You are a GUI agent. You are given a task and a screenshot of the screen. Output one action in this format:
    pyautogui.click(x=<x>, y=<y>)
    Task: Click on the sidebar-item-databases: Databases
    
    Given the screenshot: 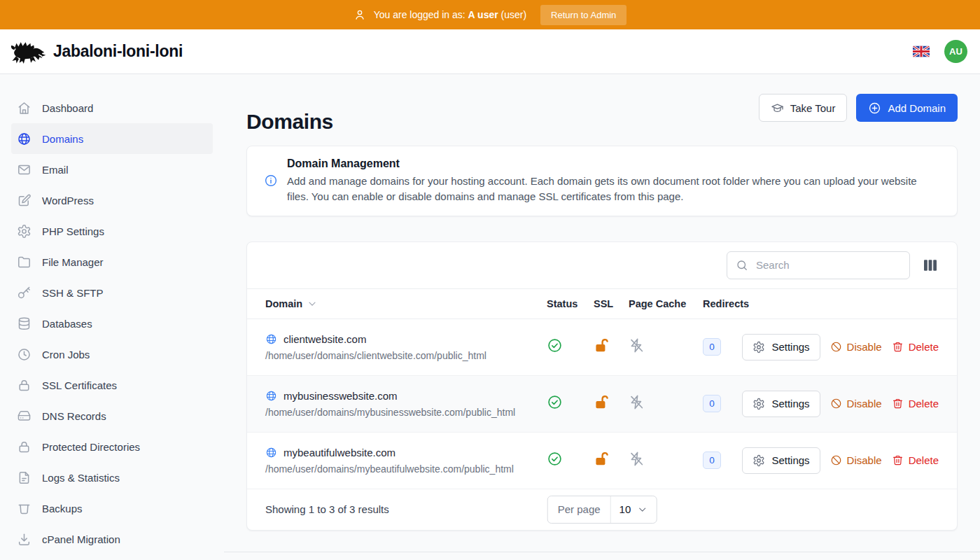 What is the action you would take?
    pyautogui.click(x=112, y=323)
    